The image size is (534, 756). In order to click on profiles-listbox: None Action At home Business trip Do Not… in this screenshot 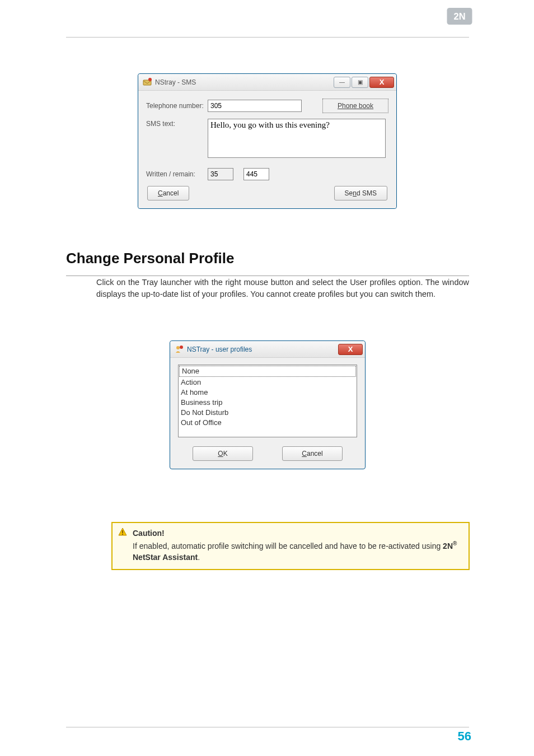, I will do `click(268, 401)`.